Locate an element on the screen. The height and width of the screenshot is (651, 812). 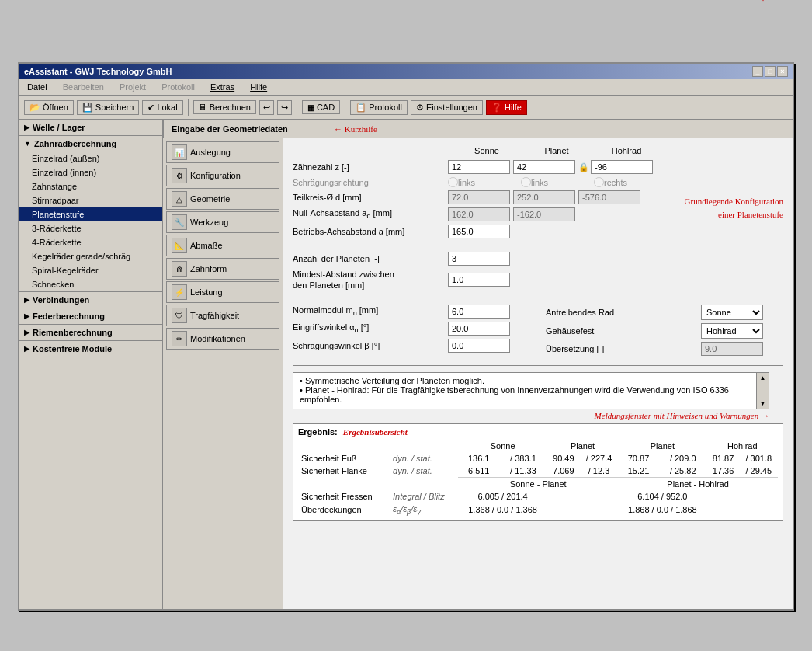
result-sicherheit-fuss-label: Sicherheit Fuß is located at coordinates (344, 458).